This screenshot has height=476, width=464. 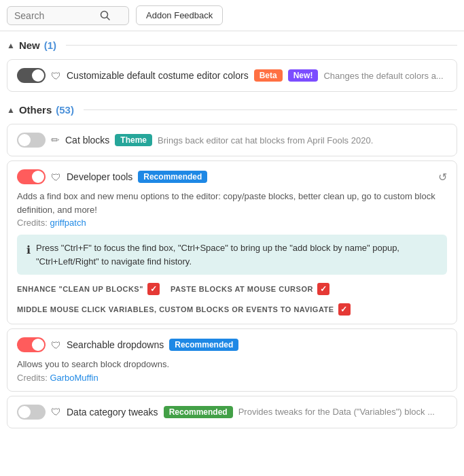 I want to click on addon-icon-data: 🛡, so click(x=56, y=412).